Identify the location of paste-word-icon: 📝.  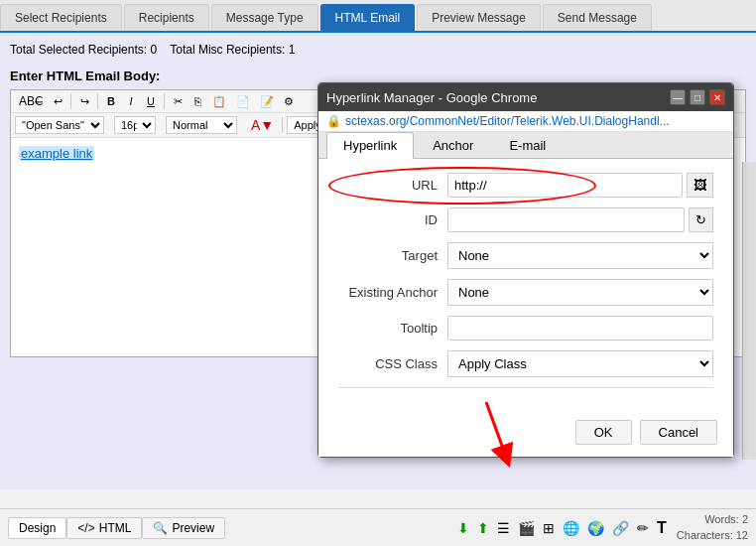
(267, 101).